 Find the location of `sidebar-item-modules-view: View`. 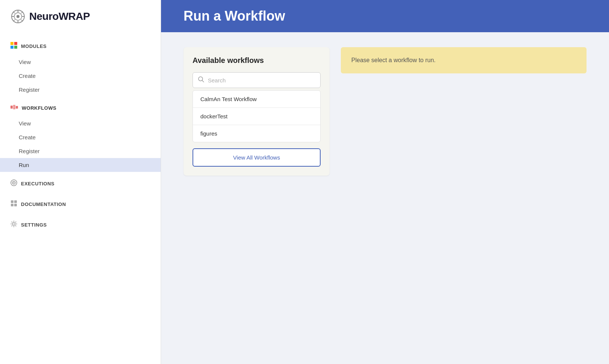

sidebar-item-modules-view: View is located at coordinates (80, 62).